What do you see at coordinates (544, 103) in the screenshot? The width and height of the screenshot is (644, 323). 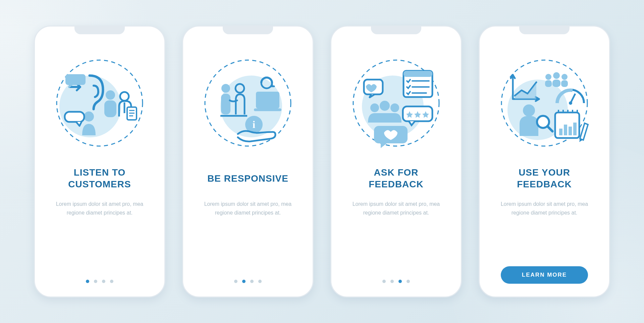 I see `use-feedback-illustration` at bounding box center [544, 103].